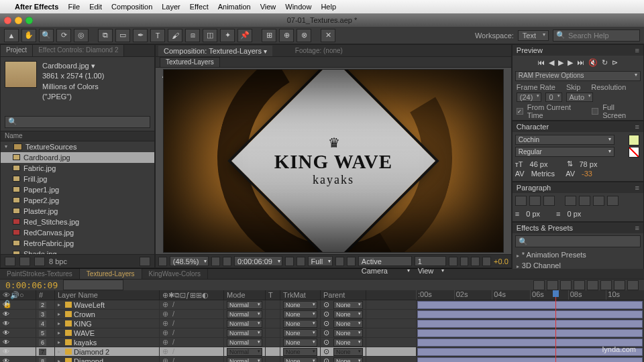  Describe the element at coordinates (78, 243) in the screenshot. I see `project-item: RetroFabric.jpg` at that location.